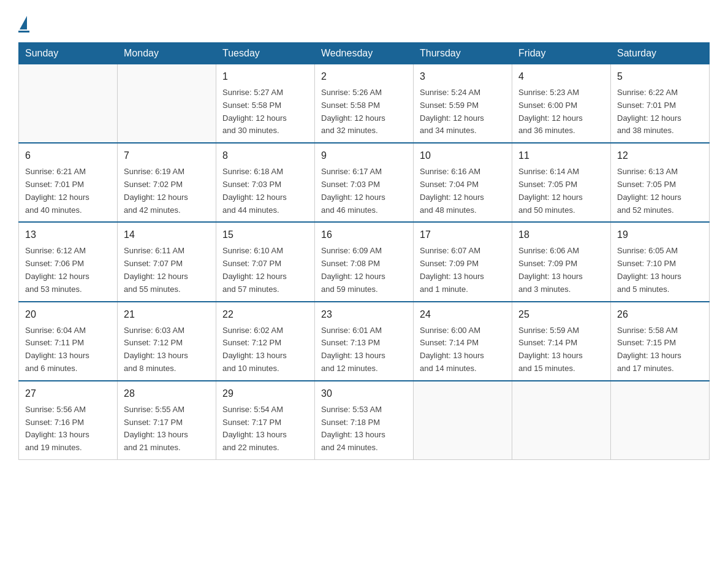 This screenshot has width=728, height=563. What do you see at coordinates (167, 183) in the screenshot?
I see `calendar-cell: 7Sunrise: 6:19 AMSunset: 7:02 PMDaylight…` at bounding box center [167, 183].